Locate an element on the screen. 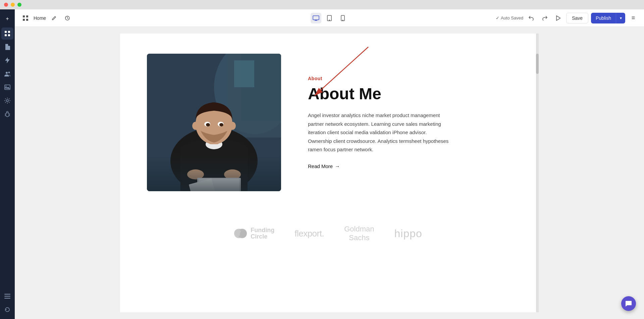 The height and width of the screenshot is (319, 644). publish-main-button: Publish is located at coordinates (603, 18).